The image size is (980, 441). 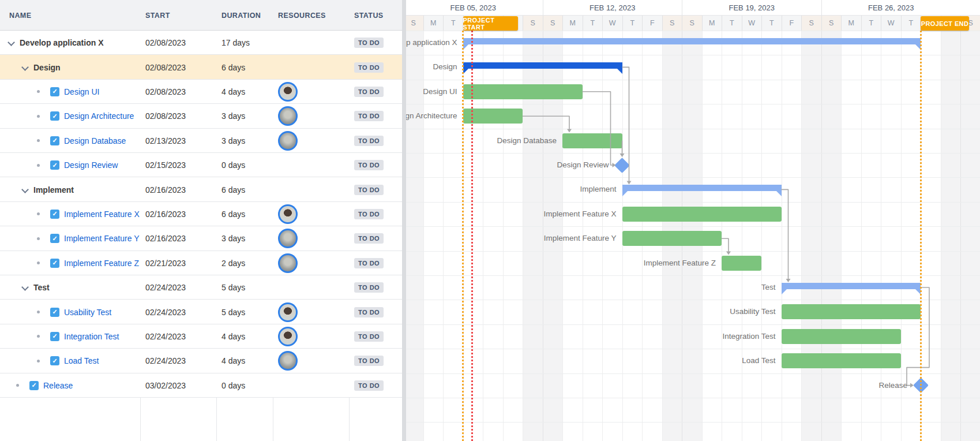 What do you see at coordinates (241, 15) in the screenshot?
I see `column-header-duration: DURATION` at bounding box center [241, 15].